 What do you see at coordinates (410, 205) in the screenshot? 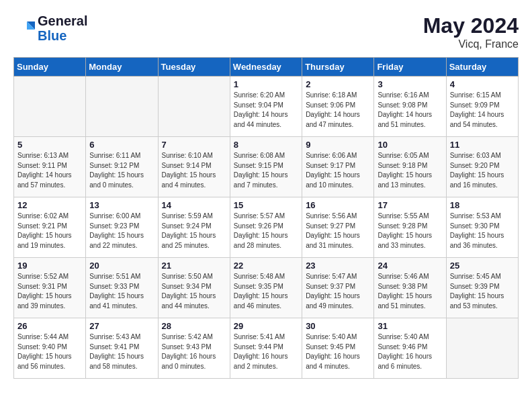
I see `day-number: 17` at bounding box center [410, 205].